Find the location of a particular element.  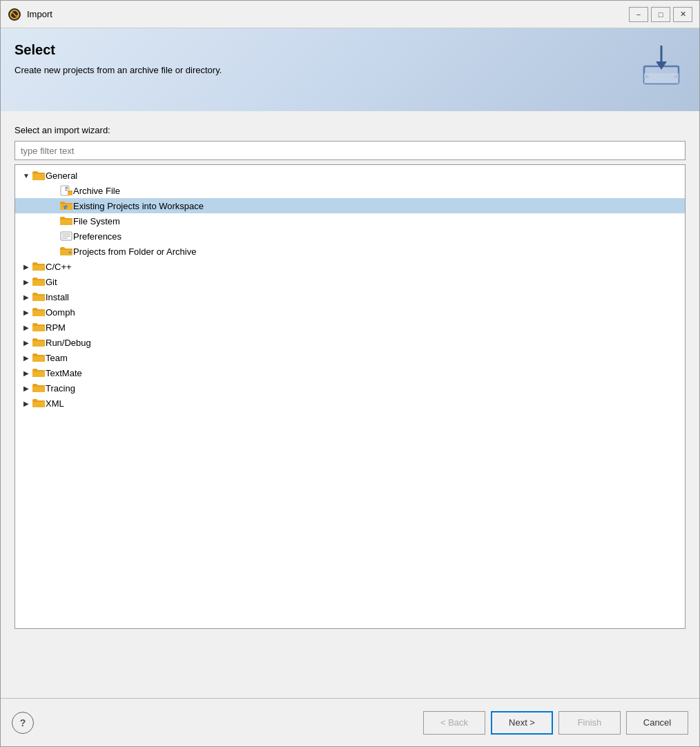

next-button: Next > is located at coordinates (522, 723).